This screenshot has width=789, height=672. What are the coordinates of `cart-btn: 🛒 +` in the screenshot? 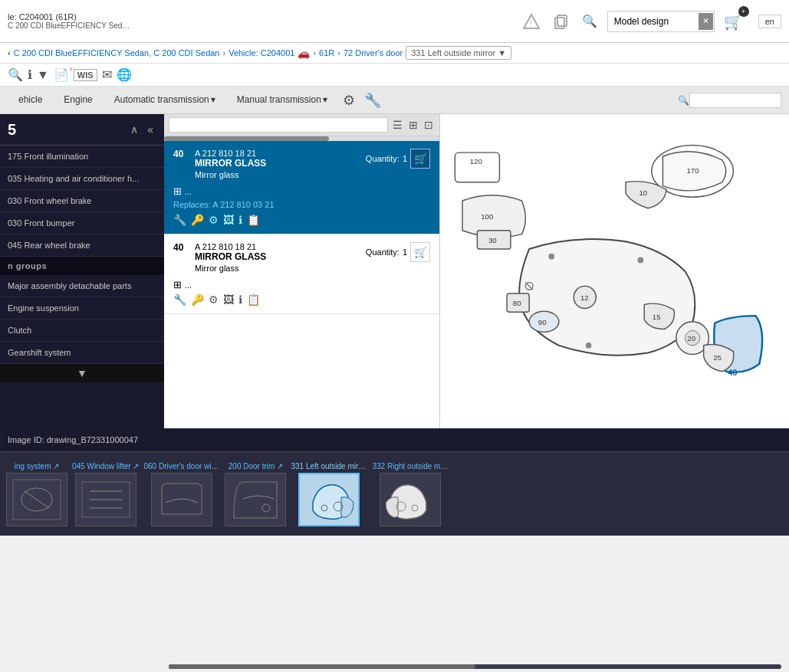 It's located at (733, 21).